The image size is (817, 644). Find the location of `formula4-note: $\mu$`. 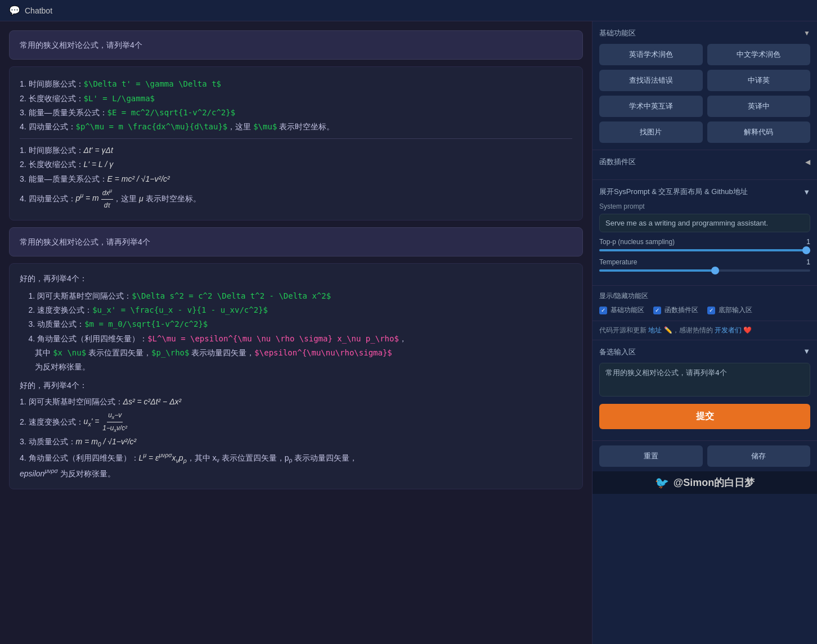

formula4-note: $\mu$ is located at coordinates (265, 127).